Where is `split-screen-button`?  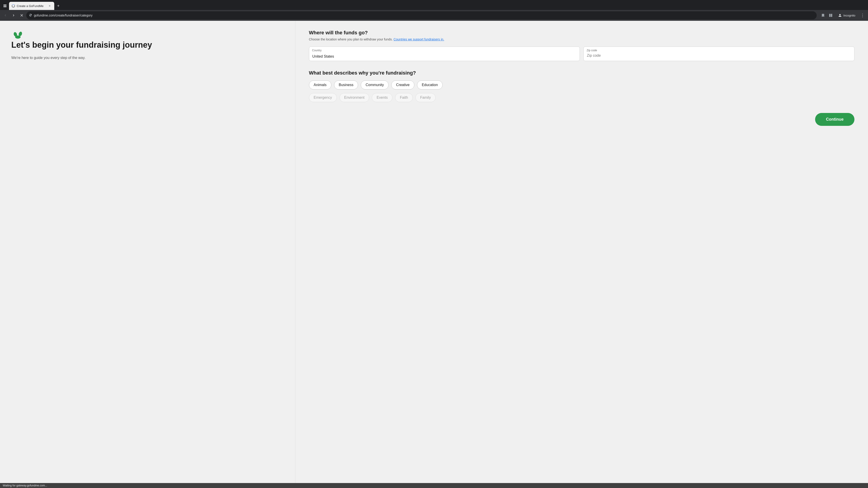
split-screen-button is located at coordinates (831, 15).